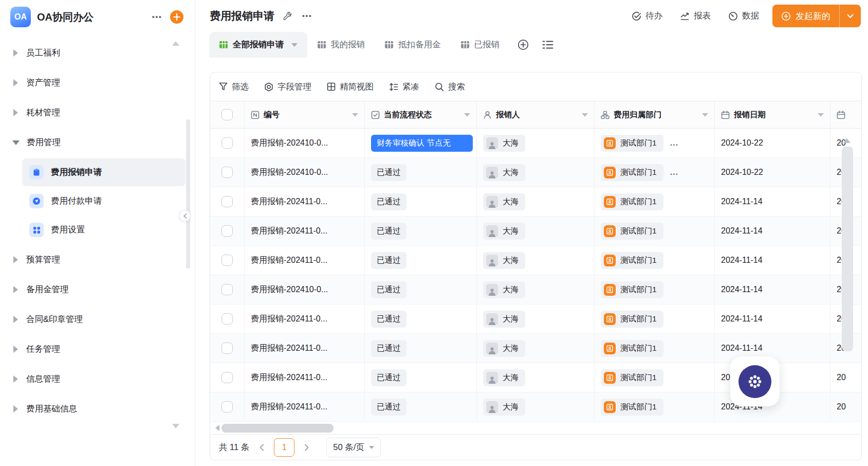  What do you see at coordinates (413, 45) in the screenshot?
I see `tab-deduct-petty-cash: 抵扣备用金` at bounding box center [413, 45].